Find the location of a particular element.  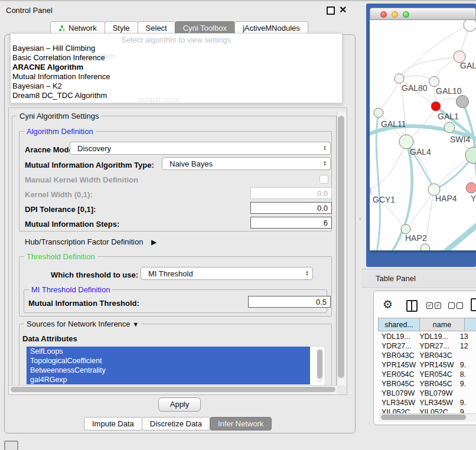

table-cell: YBL079W is located at coordinates (397, 393).